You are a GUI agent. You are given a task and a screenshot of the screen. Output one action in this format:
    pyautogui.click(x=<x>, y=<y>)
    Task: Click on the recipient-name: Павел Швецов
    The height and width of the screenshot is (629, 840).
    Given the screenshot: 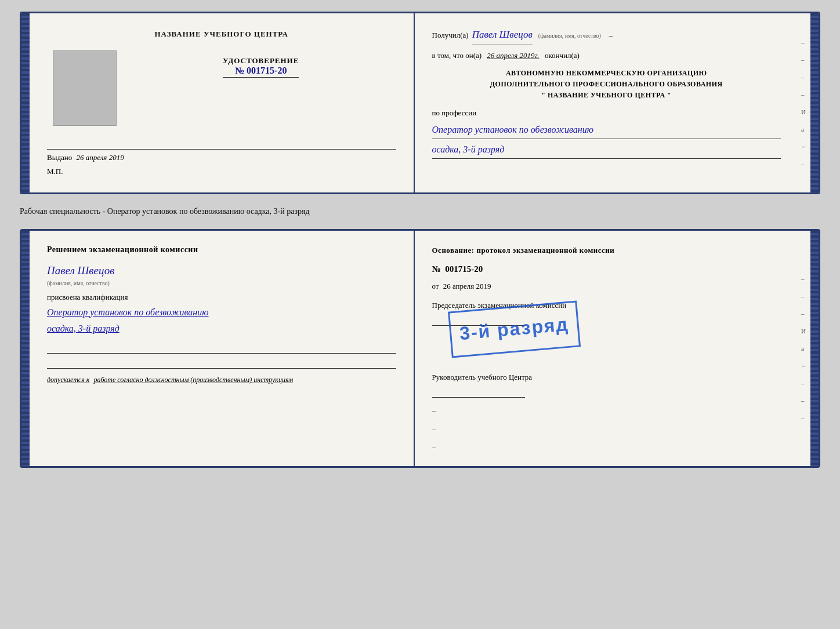 What is the action you would take?
    pyautogui.click(x=502, y=36)
    